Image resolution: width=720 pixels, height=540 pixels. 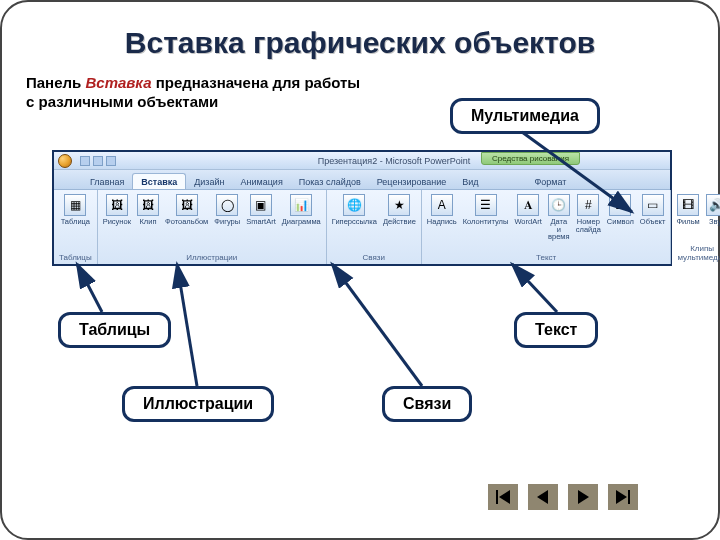 What do you see at coordinates (212, 227) in the screenshot?
I see `group-illustrations: 🖼Рисунок🖼Клип🖼Фотоальбом◯Фигуры▣SmartArt…` at bounding box center [212, 227].